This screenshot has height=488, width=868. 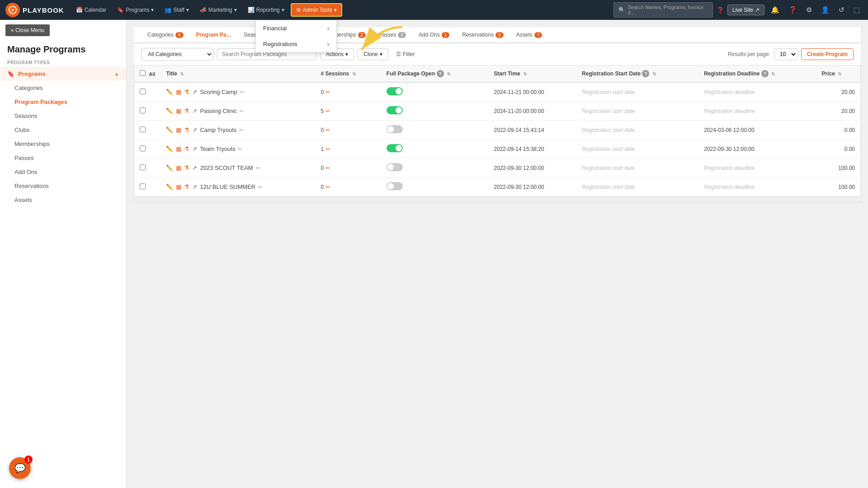 What do you see at coordinates (179, 149) in the screenshot?
I see `table-icon-3: ▦` at bounding box center [179, 149].